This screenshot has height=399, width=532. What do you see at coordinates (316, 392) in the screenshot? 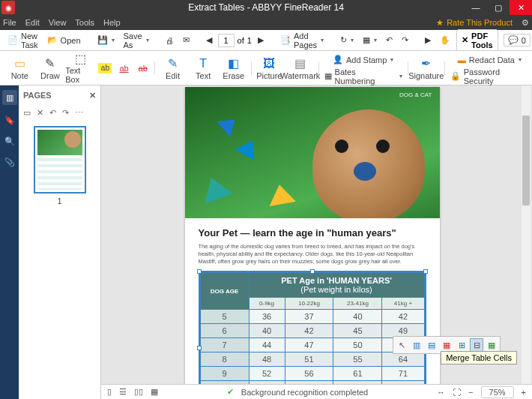
I see `status-bar: ▯ ☰ ▯▯ ▦ ✔ Background recognition comple…` at bounding box center [316, 392].